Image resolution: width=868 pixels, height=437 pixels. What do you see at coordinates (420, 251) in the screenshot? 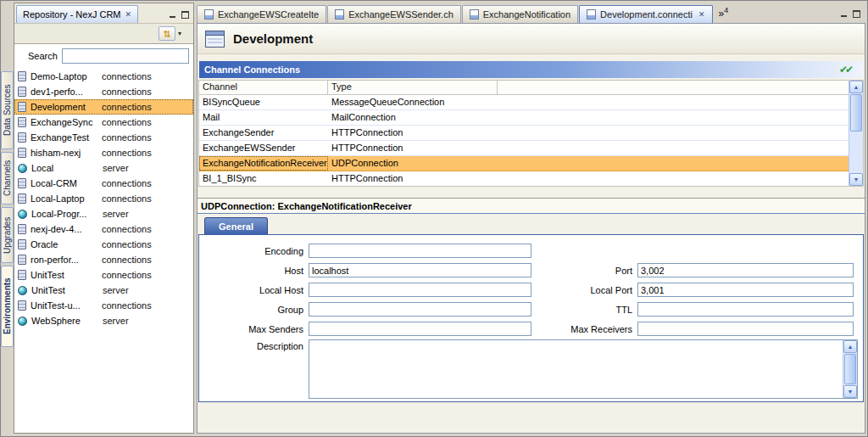
I see `encoding-input` at bounding box center [420, 251].